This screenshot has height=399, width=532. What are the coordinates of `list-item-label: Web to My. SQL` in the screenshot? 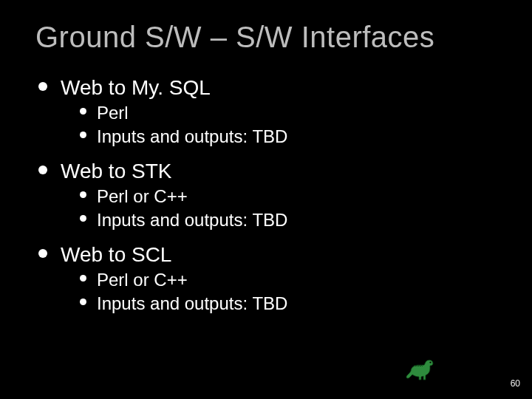 It's located at (136, 87).